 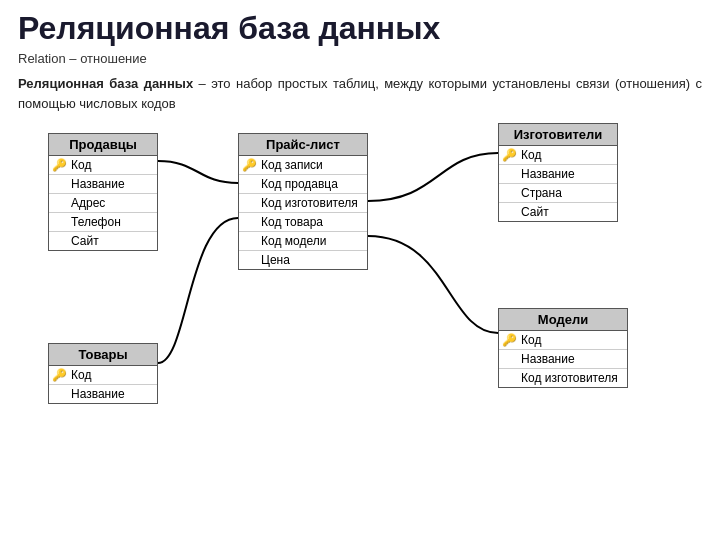 I want to click on modeli-row-0: 🔑 Код, so click(x=563, y=340).